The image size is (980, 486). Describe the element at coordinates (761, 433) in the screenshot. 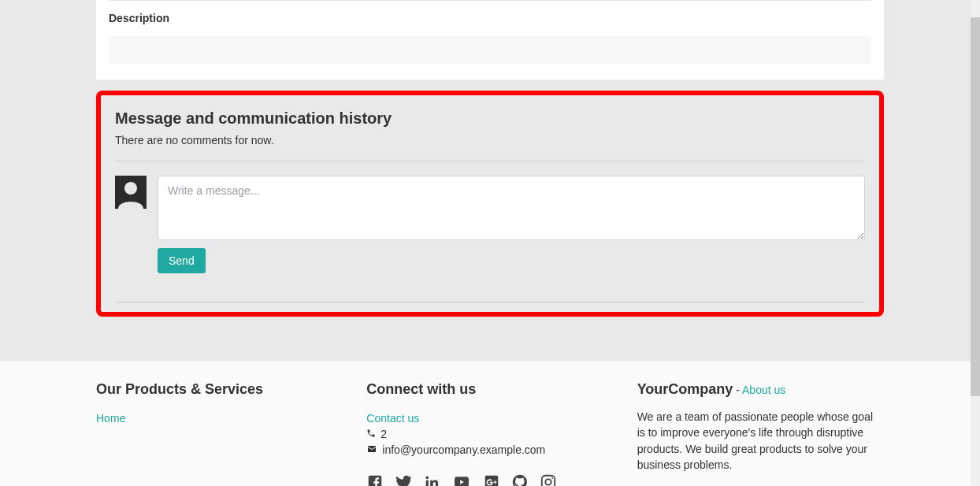

I see `footer-col-company: YourCompany - About us We are a team of …` at that location.